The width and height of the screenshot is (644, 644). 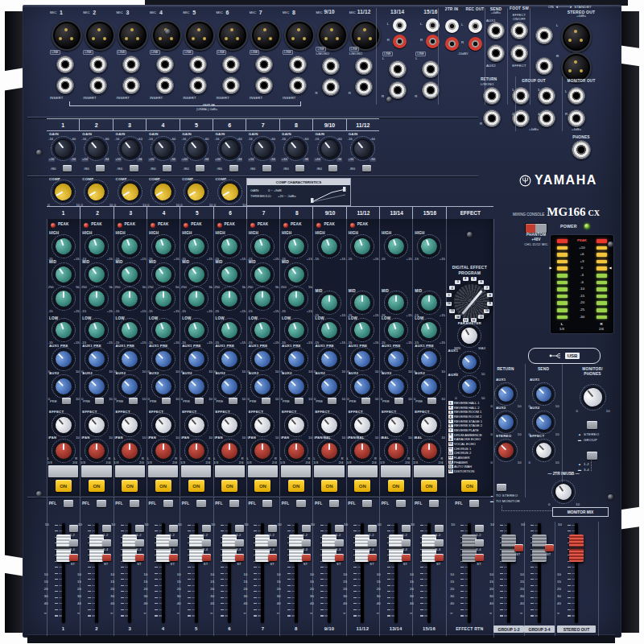 What do you see at coordinates (296, 246) in the screenshot?
I see `high-eq-knob-ch8: -15+15` at bounding box center [296, 246].